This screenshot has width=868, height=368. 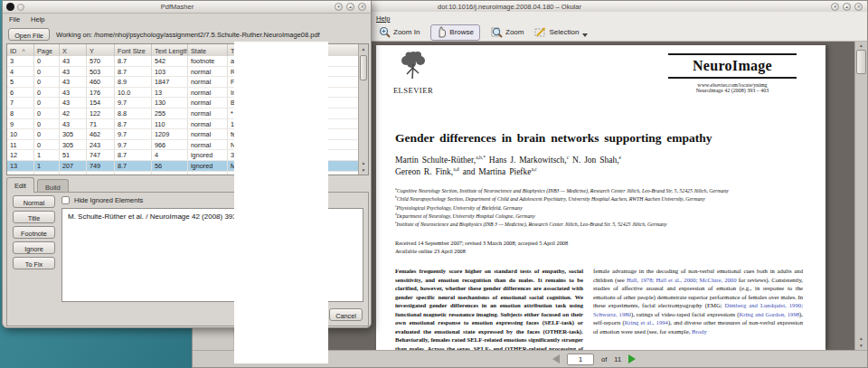 I want to click on authors-line: Martin Schulte-Rüther,a,b,* Hans J. Mark…, so click(x=508, y=161).